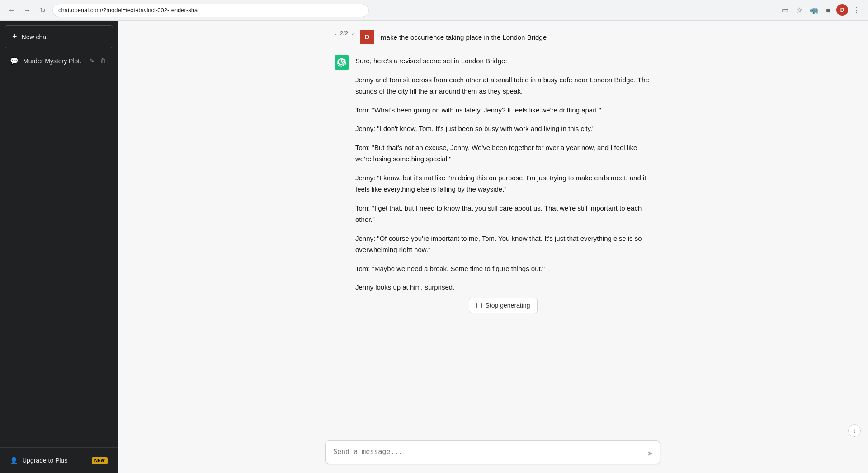  What do you see at coordinates (503, 110) in the screenshot?
I see `ai-para-1: Tom: "What's been going on with us latel…` at bounding box center [503, 110].